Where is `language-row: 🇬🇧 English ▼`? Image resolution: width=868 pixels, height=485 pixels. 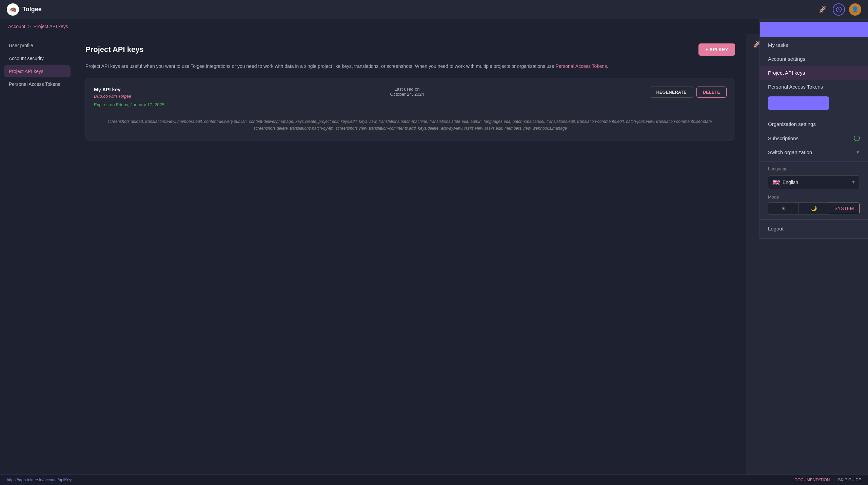
language-row: 🇬🇧 English ▼ is located at coordinates (814, 182).